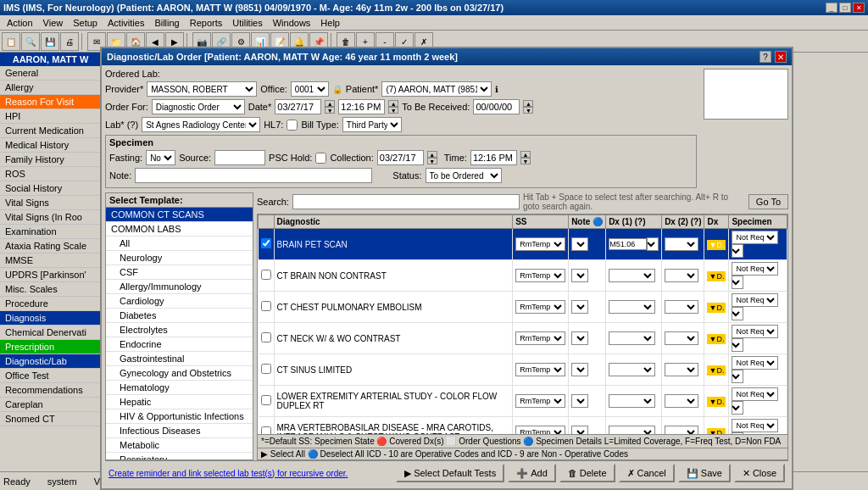 The height and width of the screenshot is (490, 868). I want to click on sidebar-item-prescription: Prescription, so click(51, 348).